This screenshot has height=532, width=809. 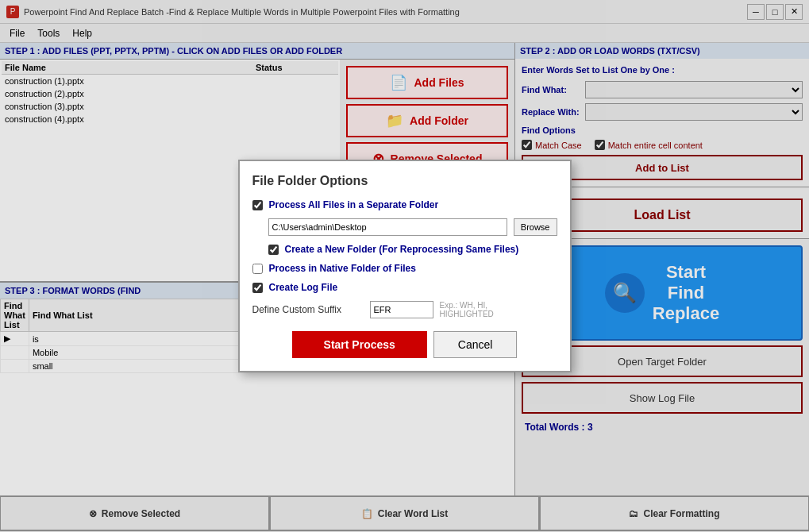 I want to click on create-log-label: Create Log File, so click(x=303, y=287).